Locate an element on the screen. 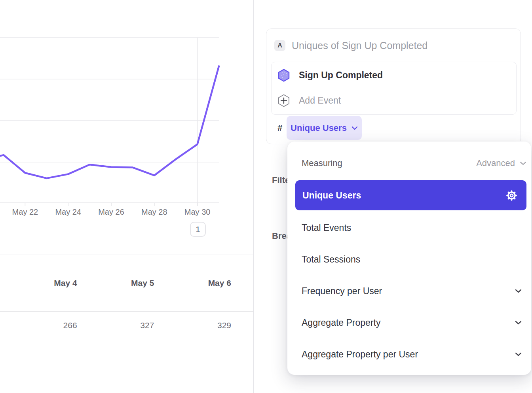 Image resolution: width=532 pixels, height=393 pixels. table-value-row: 266 327 329 is located at coordinates (127, 325).